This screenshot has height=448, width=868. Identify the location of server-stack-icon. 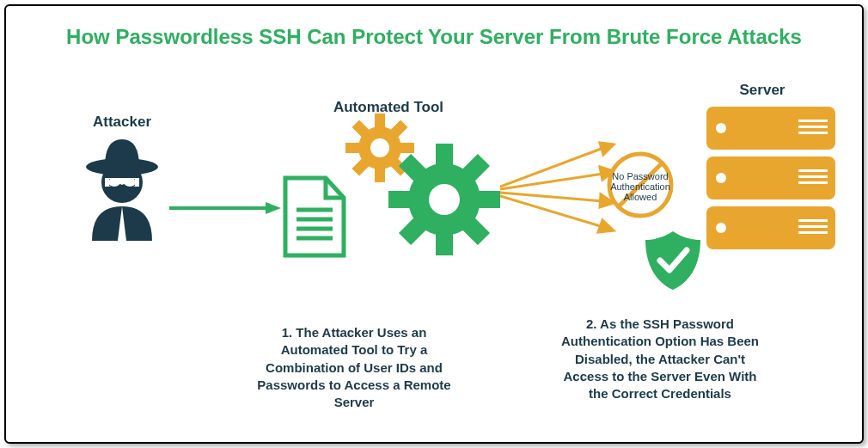
(771, 180).